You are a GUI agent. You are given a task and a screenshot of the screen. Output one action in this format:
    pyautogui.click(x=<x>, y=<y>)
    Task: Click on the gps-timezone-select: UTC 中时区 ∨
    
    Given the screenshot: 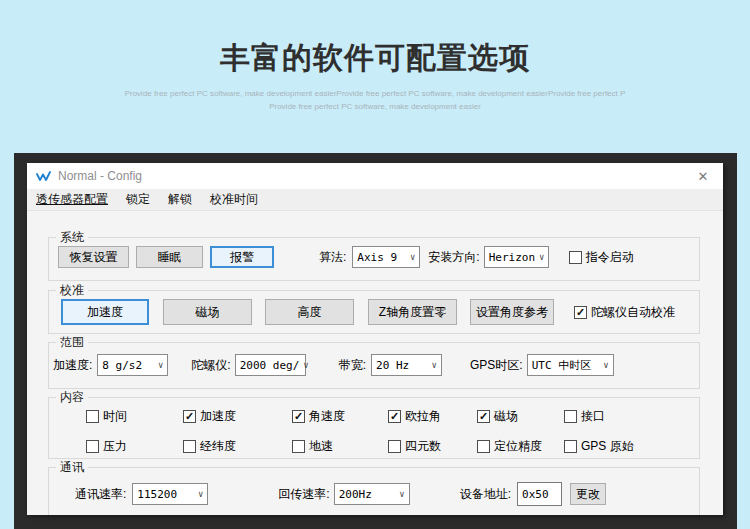 What is the action you would take?
    pyautogui.click(x=570, y=365)
    